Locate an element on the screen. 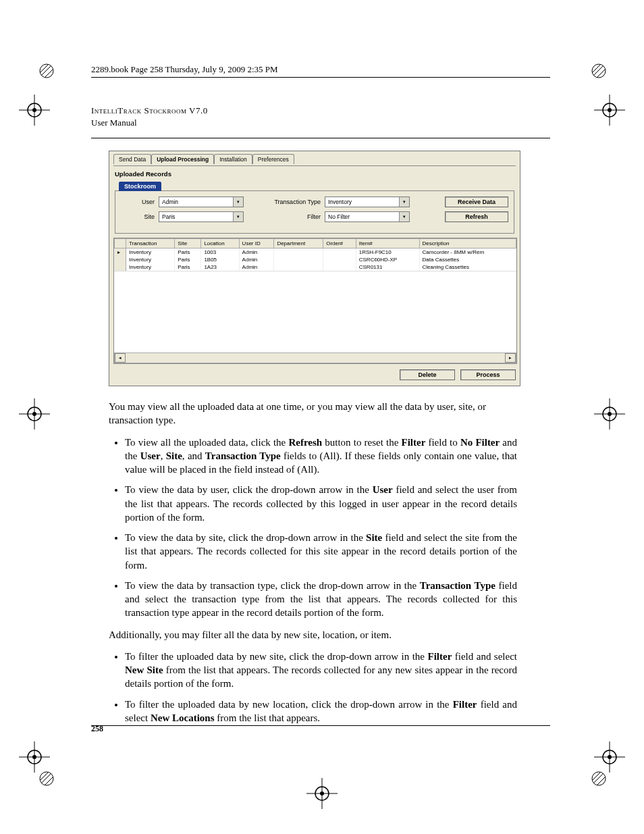  doc-type: User Manual is located at coordinates (321, 123).